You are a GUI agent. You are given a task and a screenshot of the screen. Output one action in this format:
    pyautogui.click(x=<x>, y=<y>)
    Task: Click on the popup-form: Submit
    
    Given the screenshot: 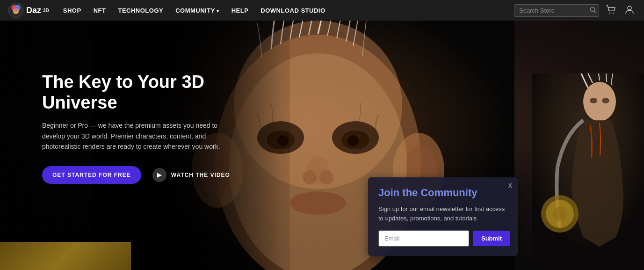 What is the action you would take?
    pyautogui.click(x=443, y=239)
    